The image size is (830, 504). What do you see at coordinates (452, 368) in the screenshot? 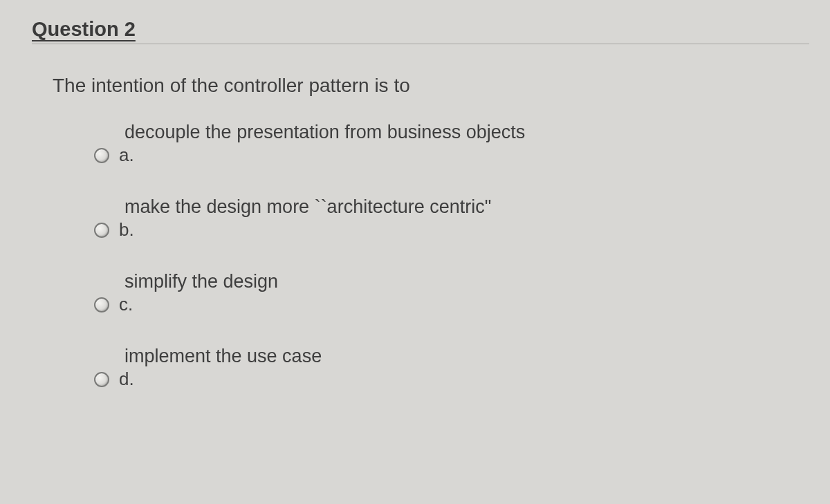
I see `option-d: implement the use case d.` at bounding box center [452, 368].